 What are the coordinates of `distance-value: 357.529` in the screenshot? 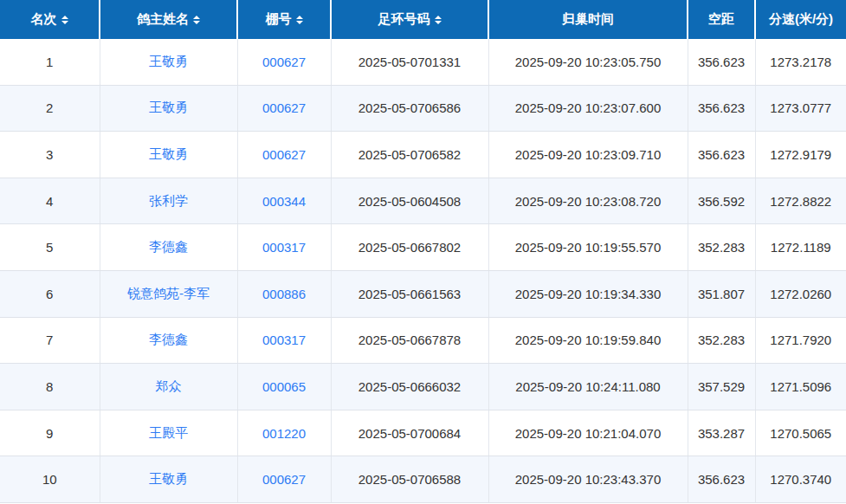 It's located at (721, 386).